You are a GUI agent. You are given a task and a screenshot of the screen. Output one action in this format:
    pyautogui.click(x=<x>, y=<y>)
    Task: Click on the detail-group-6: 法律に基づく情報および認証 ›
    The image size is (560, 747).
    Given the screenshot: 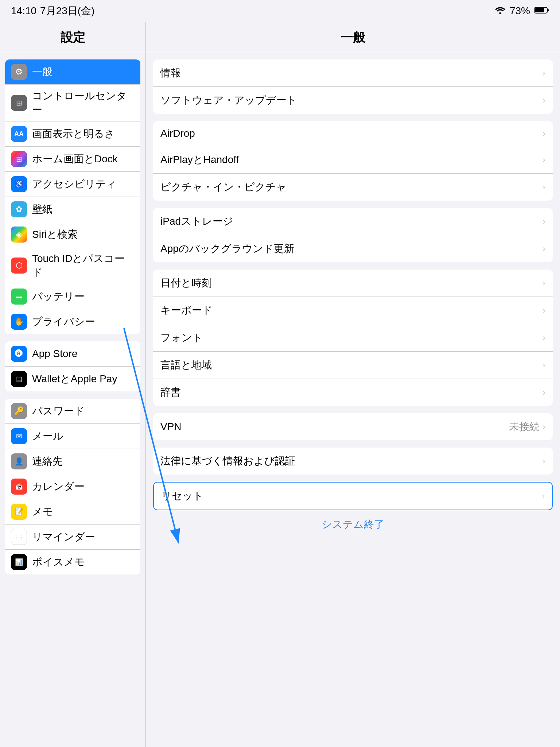 What is the action you would take?
    pyautogui.click(x=353, y=461)
    